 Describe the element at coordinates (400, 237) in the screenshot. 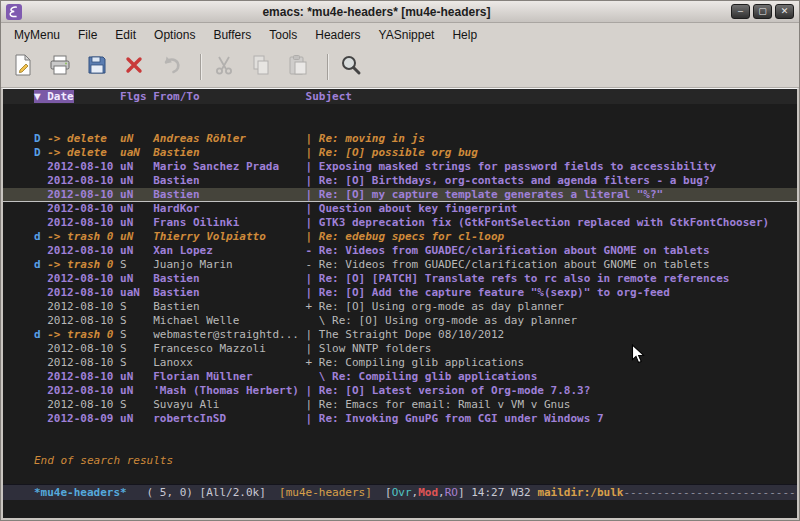

I see `message-row: d -> trash 0 uN Thierry Volpiatto | Re: …` at that location.